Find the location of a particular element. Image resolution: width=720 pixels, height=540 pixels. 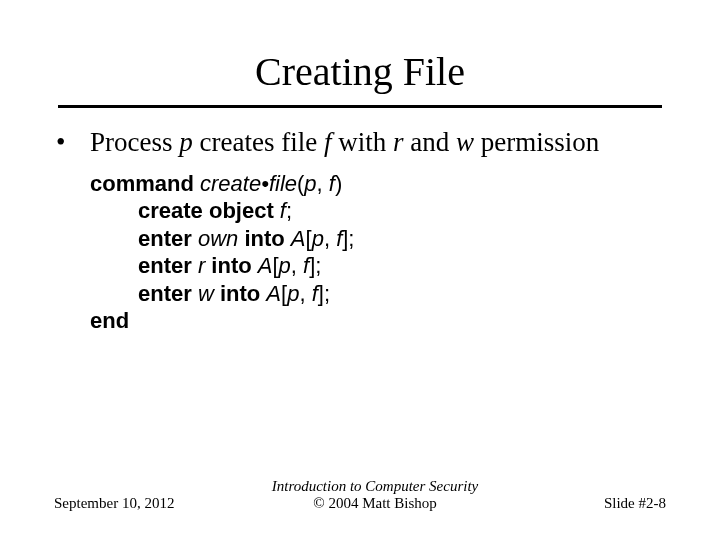

bullet-frag: creates file is located at coordinates (258, 142).